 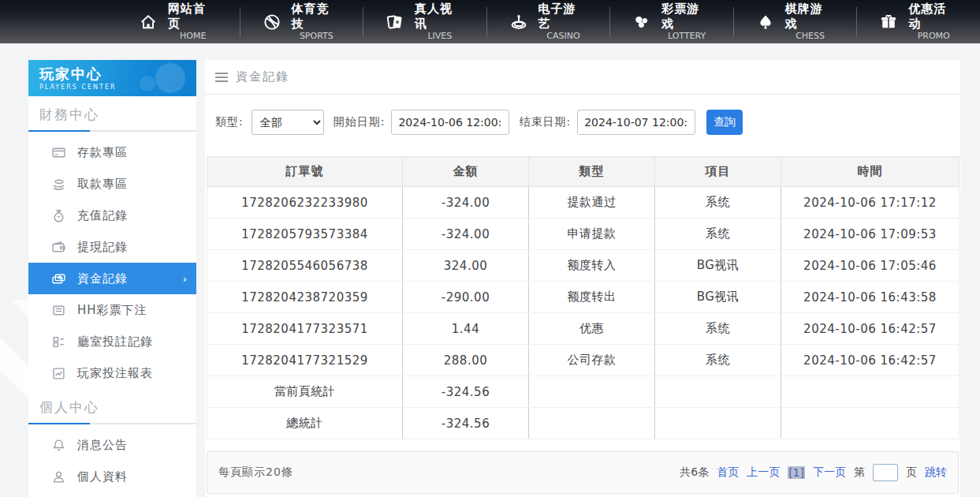 What do you see at coordinates (112, 278) in the screenshot?
I see `sidebar-item-funds-record: 資金記錄 ›` at bounding box center [112, 278].